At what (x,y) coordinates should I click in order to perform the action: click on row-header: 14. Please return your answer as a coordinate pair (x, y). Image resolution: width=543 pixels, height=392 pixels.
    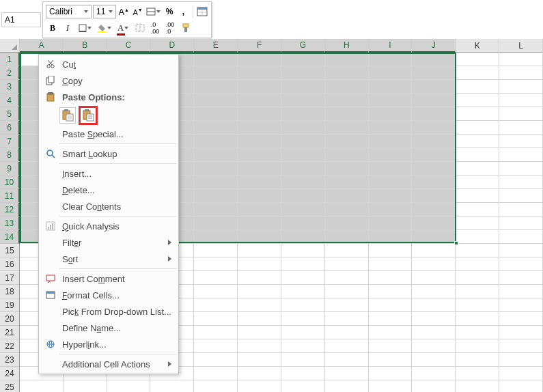
    Looking at the image, I should click on (10, 237).